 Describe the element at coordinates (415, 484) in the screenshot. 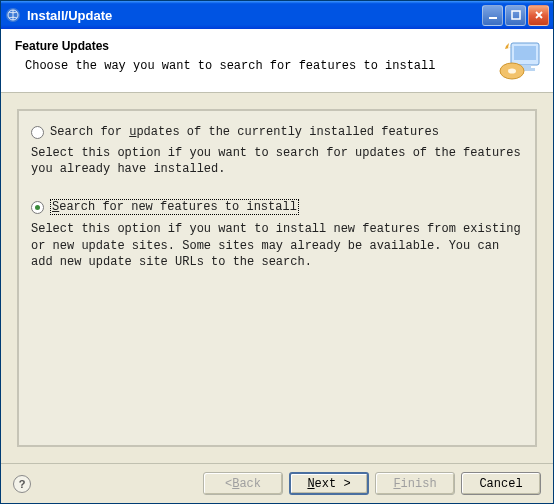

I see `finish-button: Finish` at that location.